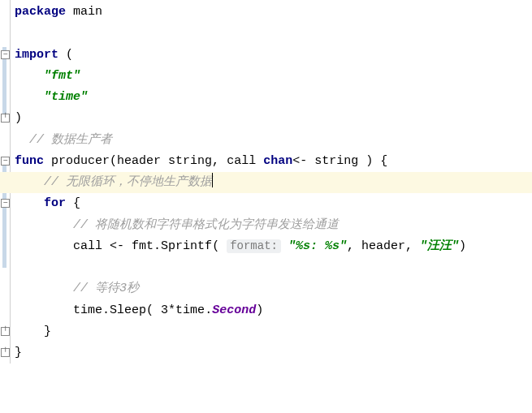 This screenshot has height=413, width=532. I want to click on send-op: <-, so click(117, 247).